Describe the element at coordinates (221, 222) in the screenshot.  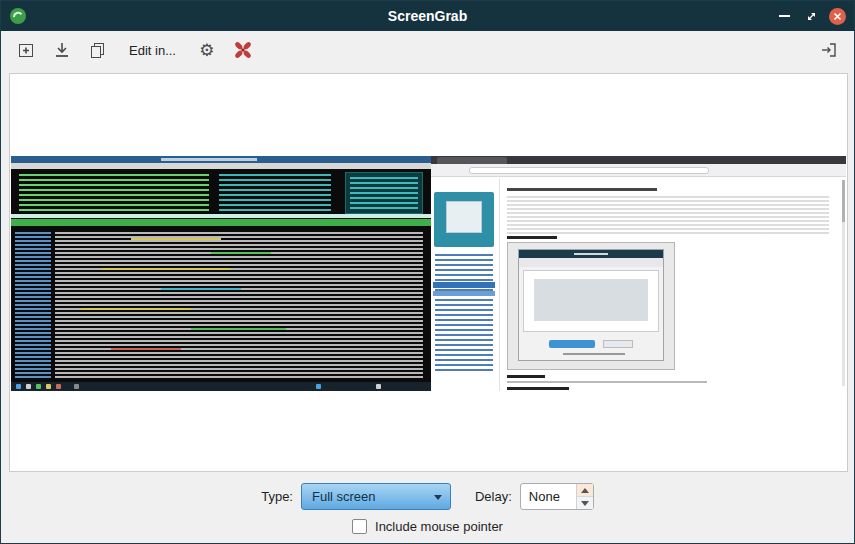
I see `htop-selected-row` at that location.